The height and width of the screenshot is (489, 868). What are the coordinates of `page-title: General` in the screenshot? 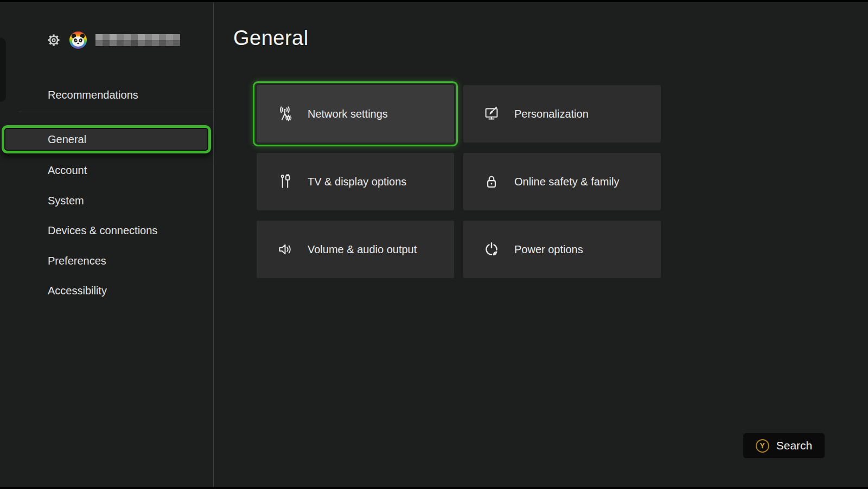 It's located at (271, 38).